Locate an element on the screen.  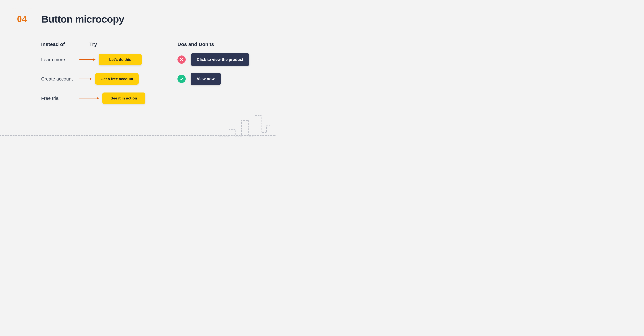
column-header-dos-donts: Dos and Don'ts is located at coordinates (214, 44).